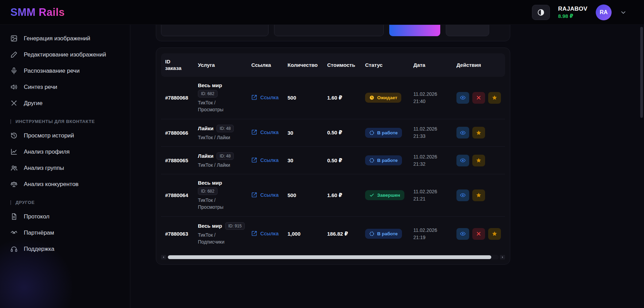  Describe the element at coordinates (65, 136) in the screenshot. I see `sidebar-item-story-views: Просмотр историй` at that location.